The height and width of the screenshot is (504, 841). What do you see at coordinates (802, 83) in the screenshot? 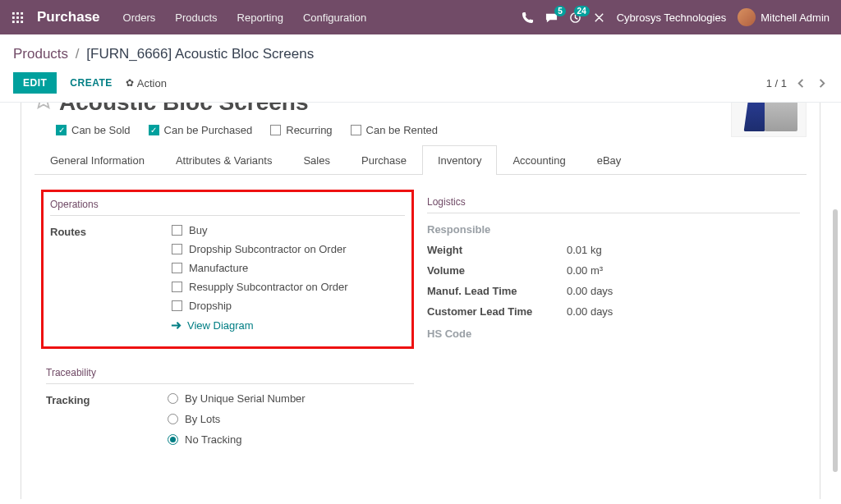
I see `pager-prev` at bounding box center [802, 83].